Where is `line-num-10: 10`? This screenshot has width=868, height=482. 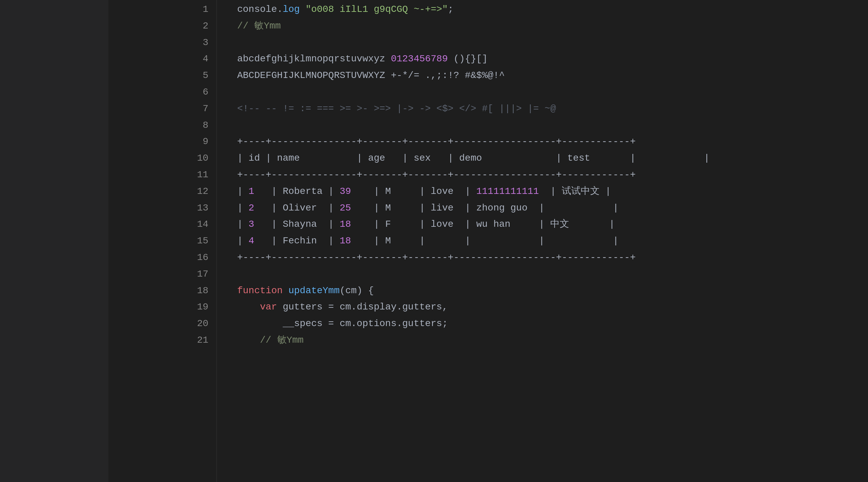 line-num-10: 10 is located at coordinates (159, 159).